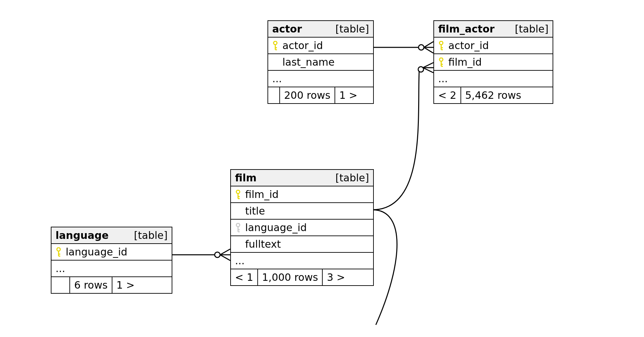 Image resolution: width=644 pixels, height=337 pixels. Describe the element at coordinates (493, 95) in the screenshot. I see `row-count: 5,462 rows` at that location.